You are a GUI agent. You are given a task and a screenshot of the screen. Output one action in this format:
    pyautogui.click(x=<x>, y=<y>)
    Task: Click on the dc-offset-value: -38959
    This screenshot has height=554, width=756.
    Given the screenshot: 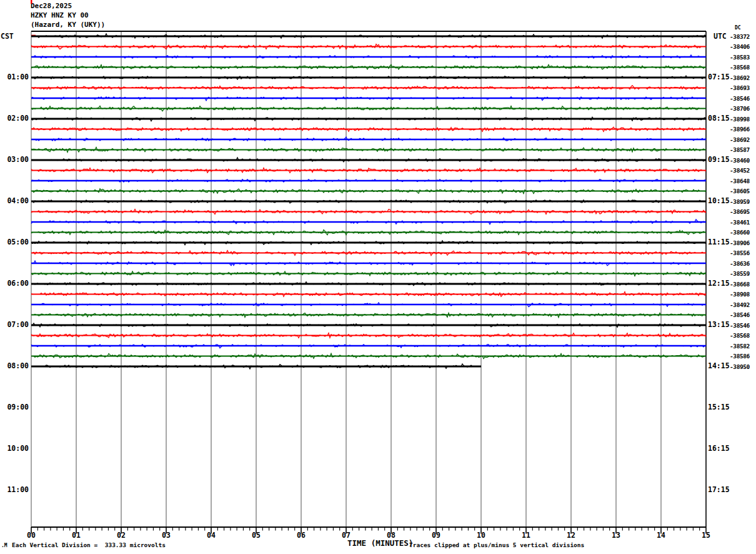 What is the action you would take?
    pyautogui.click(x=740, y=201)
    